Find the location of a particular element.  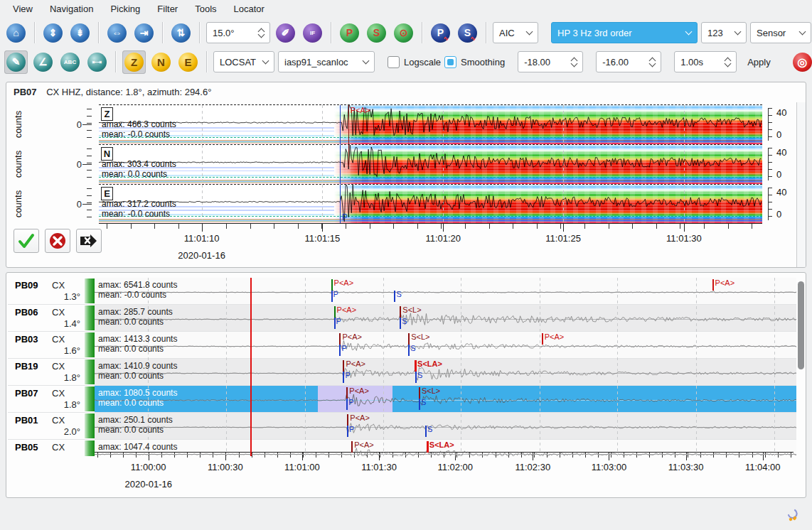

row-height-icon: ⇅ is located at coordinates (181, 33).